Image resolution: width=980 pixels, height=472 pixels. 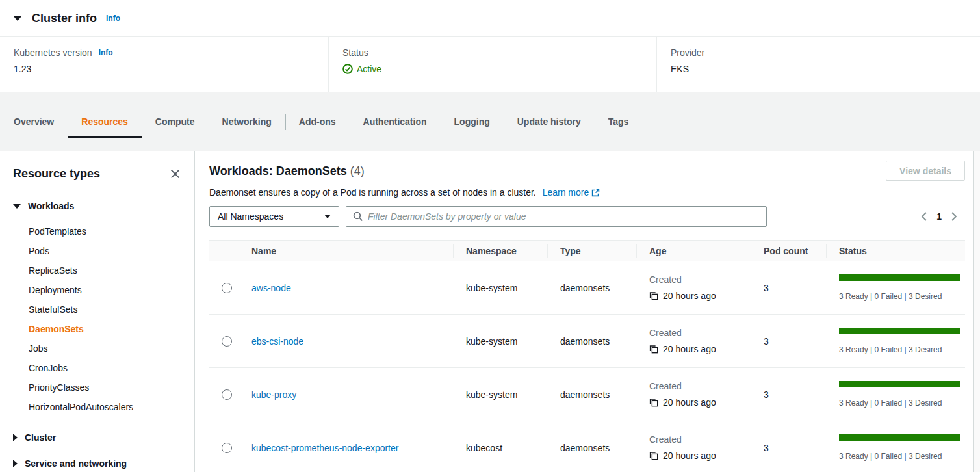 I want to click on sidebar-item-replicasets: ReplicaSets, so click(x=105, y=270).